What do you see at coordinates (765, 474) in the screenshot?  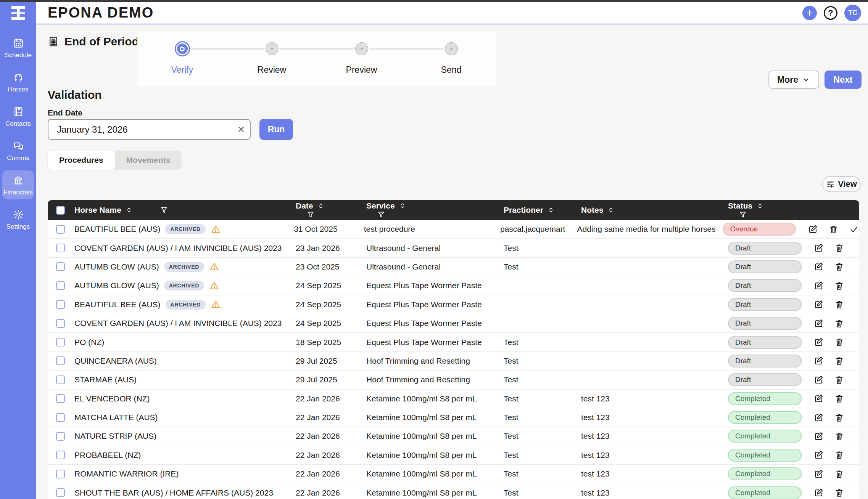 I see `cell-status: Completed` at bounding box center [765, 474].